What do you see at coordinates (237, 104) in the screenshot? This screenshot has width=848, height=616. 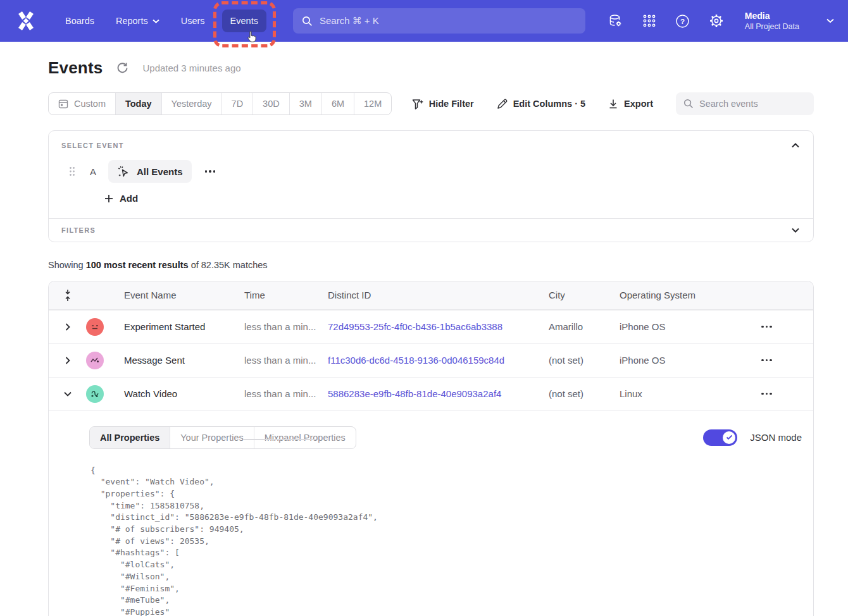 I see `date-option-7d: 7D` at bounding box center [237, 104].